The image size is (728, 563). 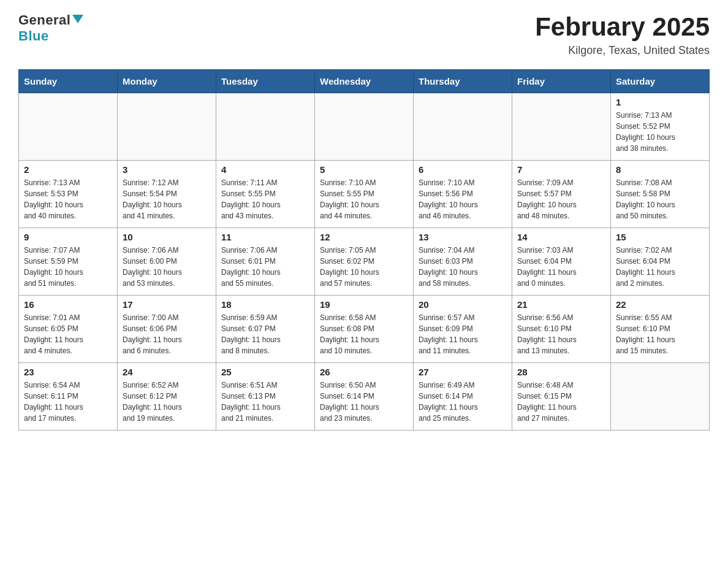 I want to click on logo-triangle-icon, so click(x=78, y=19).